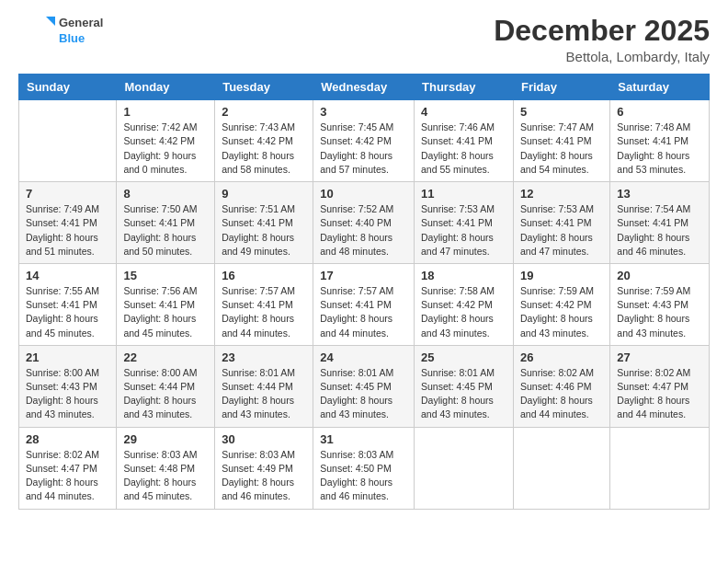  Describe the element at coordinates (355, 169) in the screenshot. I see `cell-line: and 57 minutes.` at that location.